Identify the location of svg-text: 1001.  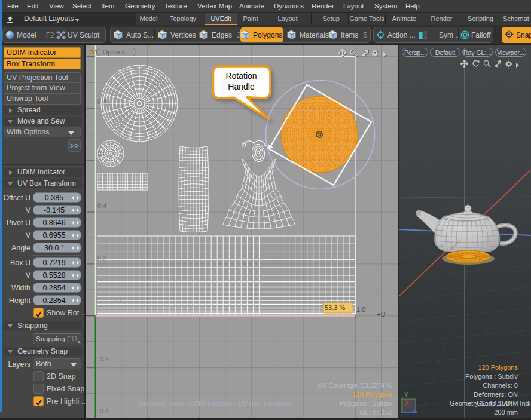
(117, 301).